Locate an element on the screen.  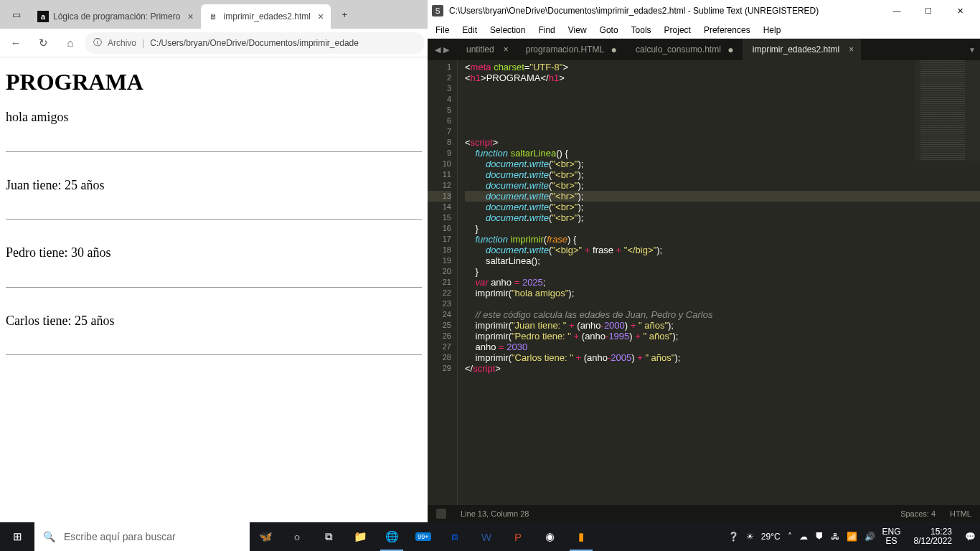
taskview-icon: ⧉ is located at coordinates (329, 537).